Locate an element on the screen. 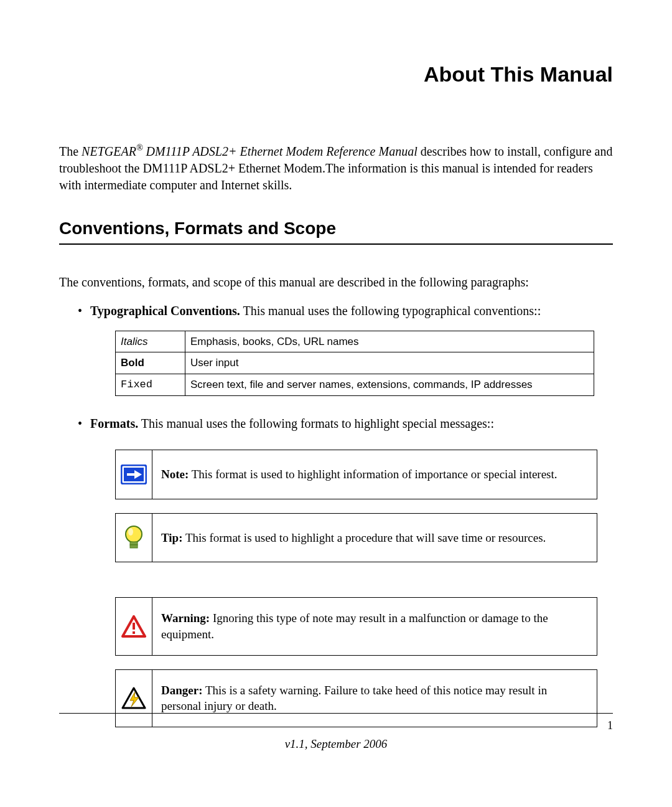 The height and width of the screenshot is (807, 672). warning-icon-cell is located at coordinates (134, 626).